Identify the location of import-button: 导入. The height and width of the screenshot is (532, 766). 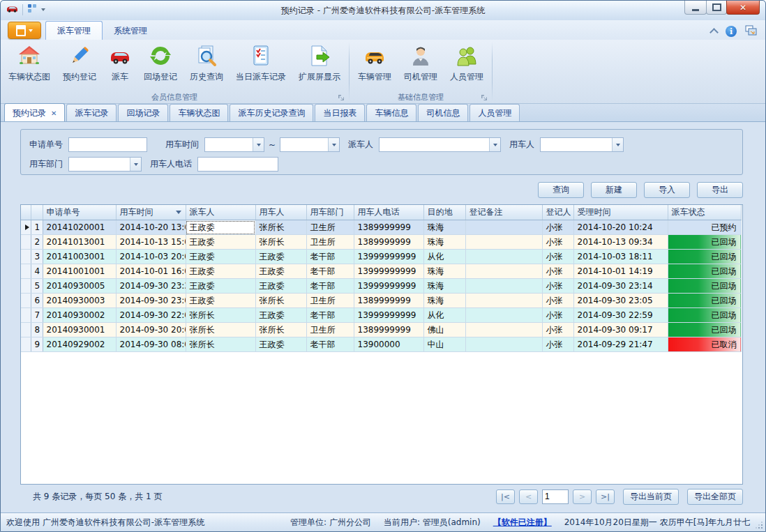
(667, 190).